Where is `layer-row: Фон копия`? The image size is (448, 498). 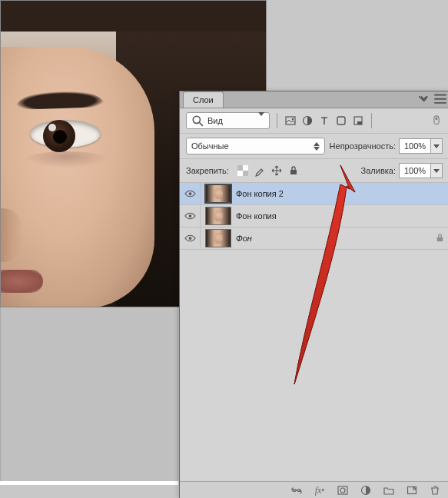
layer-row: Фон копия is located at coordinates (314, 217).